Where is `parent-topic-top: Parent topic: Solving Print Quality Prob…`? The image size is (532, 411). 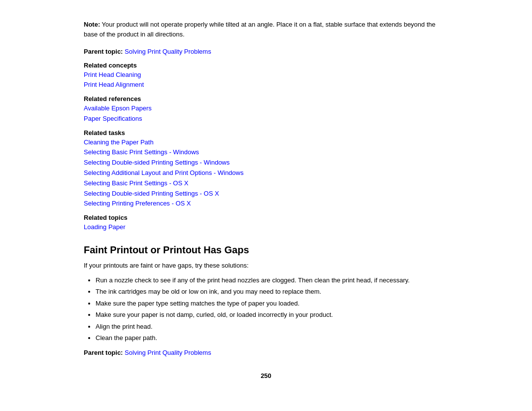 parent-topic-top: Parent topic: Solving Print Quality Prob… is located at coordinates (266, 52).